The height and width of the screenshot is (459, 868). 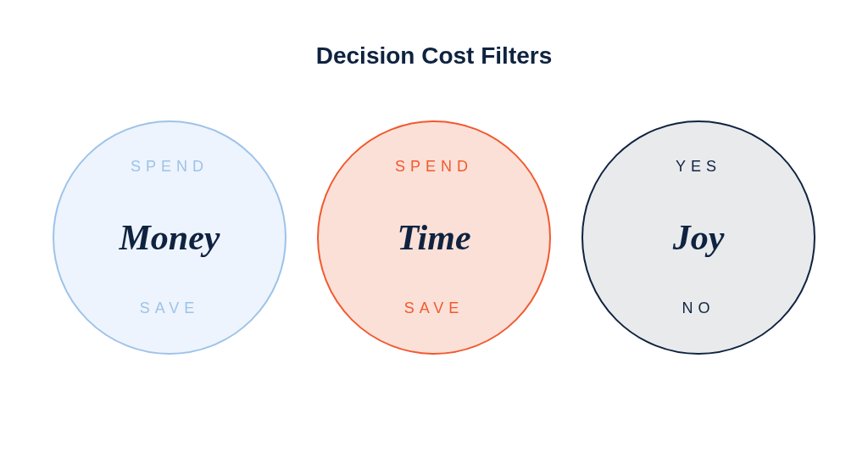 I want to click on joy-center-label: Joy, so click(x=698, y=238).